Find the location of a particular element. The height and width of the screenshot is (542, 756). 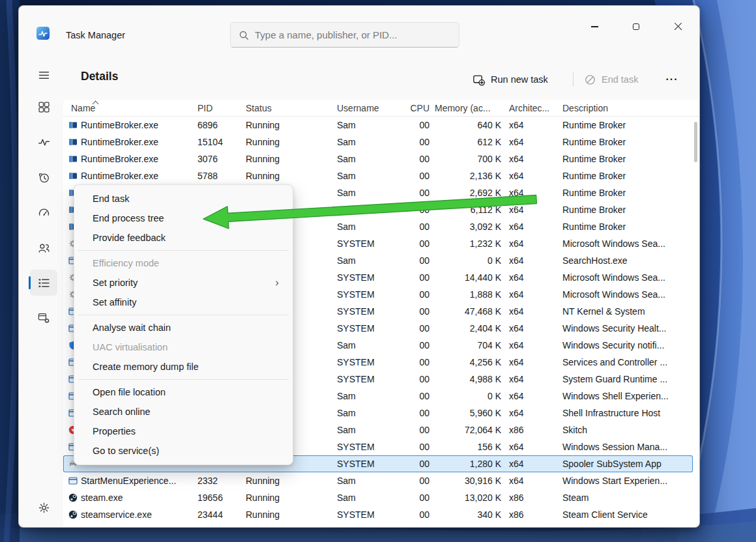

menu-item-end-task: End task is located at coordinates (184, 199).